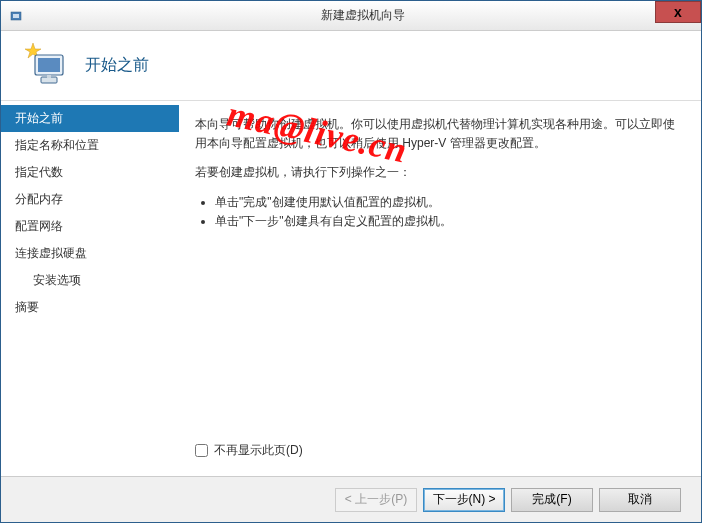 This screenshot has width=702, height=523. Describe the element at coordinates (46, 66) in the screenshot. I see `wizard-icon` at that location.